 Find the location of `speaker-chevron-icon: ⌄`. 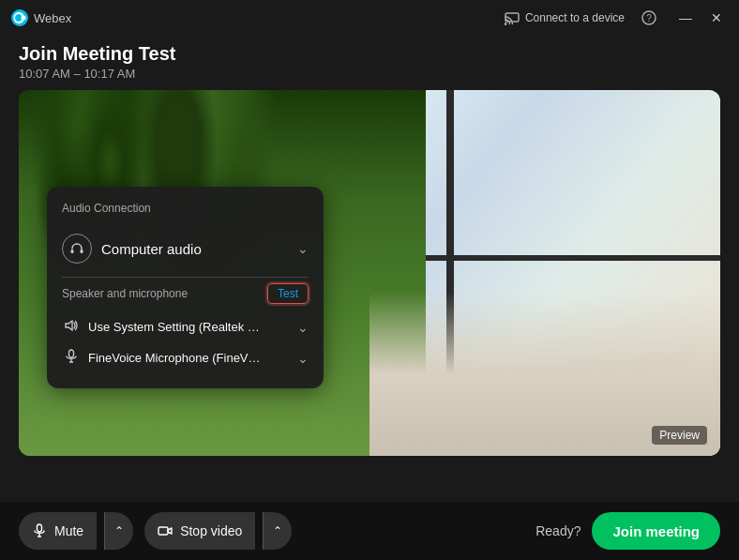

speaker-chevron-icon: ⌄ is located at coordinates (303, 327).